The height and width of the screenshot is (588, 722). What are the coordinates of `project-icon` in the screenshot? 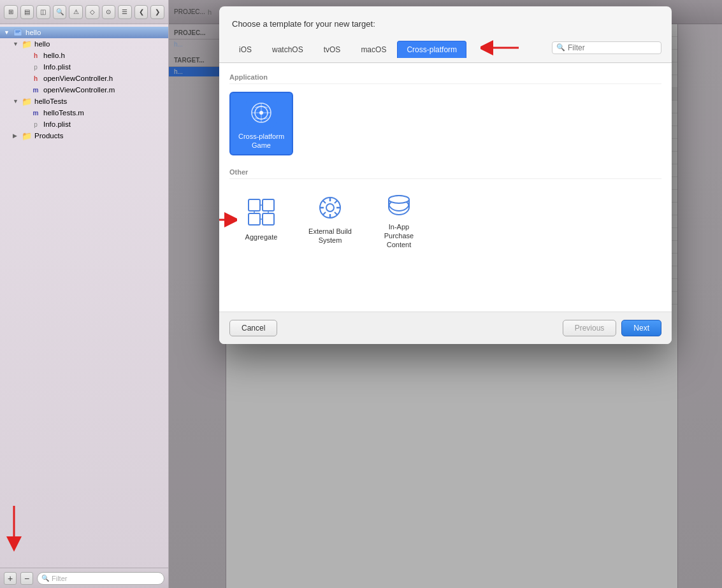 It's located at (18, 32).